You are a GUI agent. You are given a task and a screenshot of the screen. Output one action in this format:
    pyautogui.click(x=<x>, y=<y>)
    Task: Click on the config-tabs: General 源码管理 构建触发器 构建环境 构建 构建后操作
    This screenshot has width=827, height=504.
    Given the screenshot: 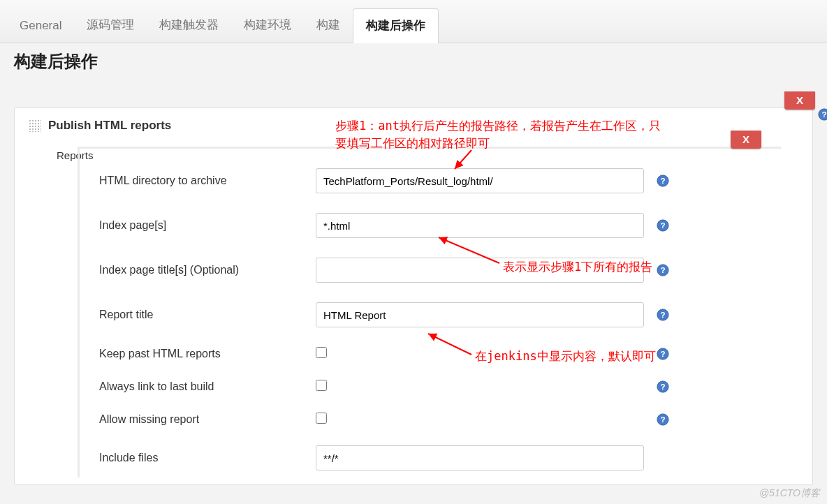 What is the action you would take?
    pyautogui.click(x=414, y=22)
    